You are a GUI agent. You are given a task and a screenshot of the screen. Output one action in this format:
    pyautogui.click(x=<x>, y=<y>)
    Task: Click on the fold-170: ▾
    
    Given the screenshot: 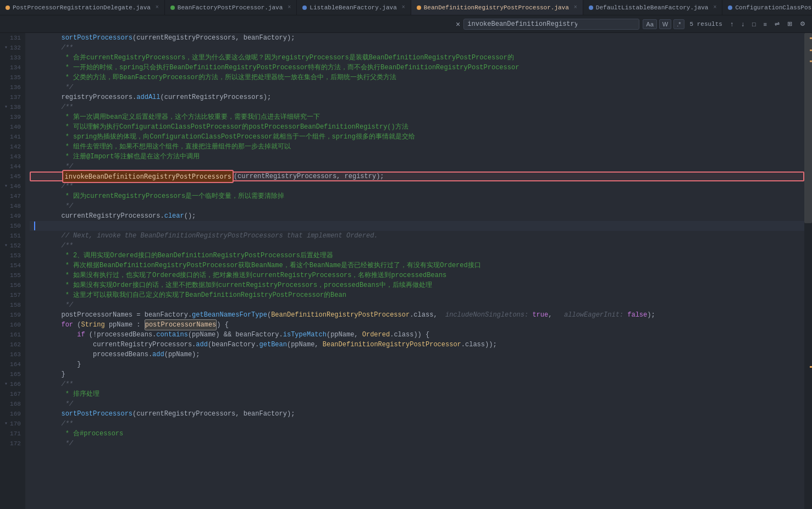 What is the action you would take?
    pyautogui.click(x=6, y=424)
    